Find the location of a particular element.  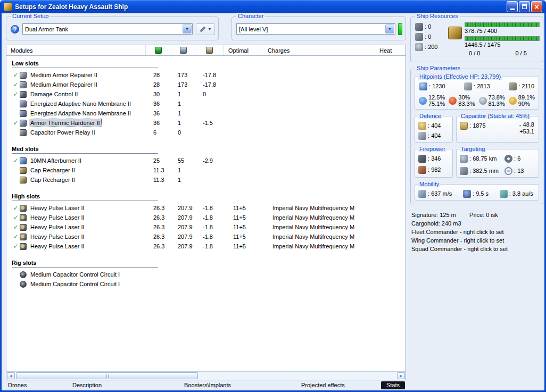

character-combobox: [All level V] ▼ is located at coordinates (316, 29).